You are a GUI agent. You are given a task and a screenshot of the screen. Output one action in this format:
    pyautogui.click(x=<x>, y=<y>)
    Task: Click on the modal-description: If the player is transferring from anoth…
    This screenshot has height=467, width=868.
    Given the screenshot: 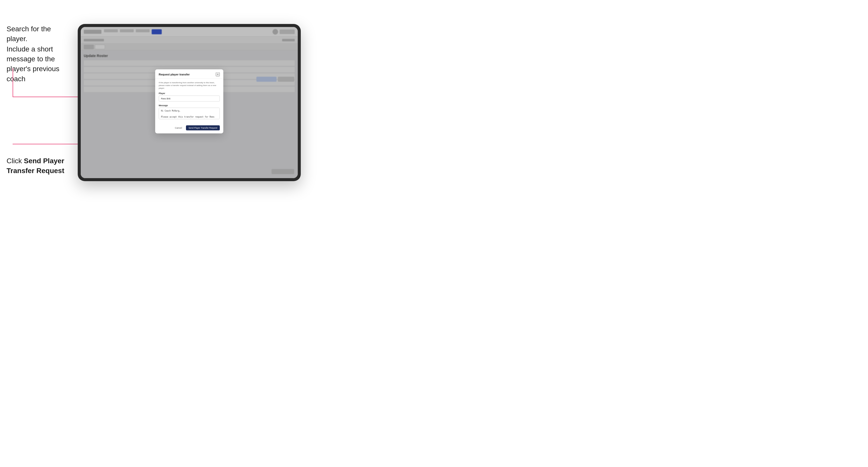 What is the action you would take?
    pyautogui.click(x=189, y=85)
    